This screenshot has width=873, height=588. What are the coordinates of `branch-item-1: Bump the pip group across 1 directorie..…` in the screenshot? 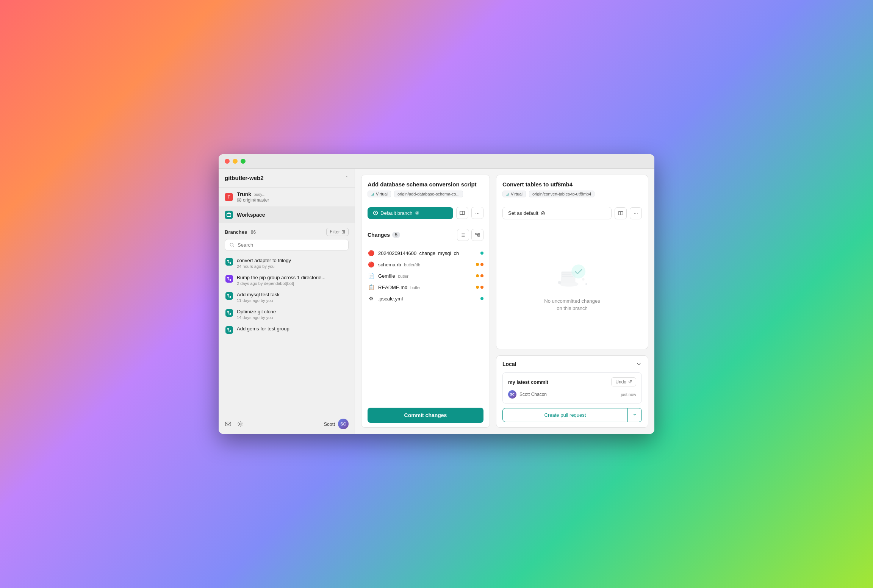 It's located at (286, 280).